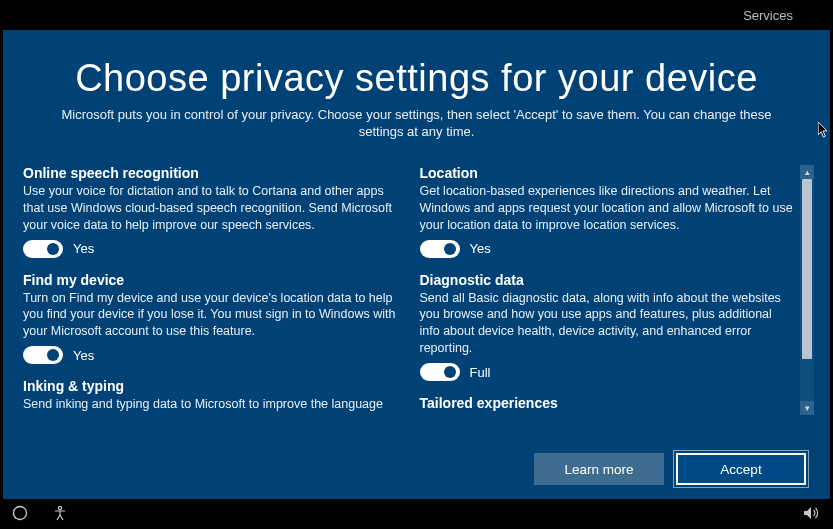 The height and width of the screenshot is (529, 833). I want to click on page-subtitle: Microsoft puts you in control of your pr…, so click(416, 124).